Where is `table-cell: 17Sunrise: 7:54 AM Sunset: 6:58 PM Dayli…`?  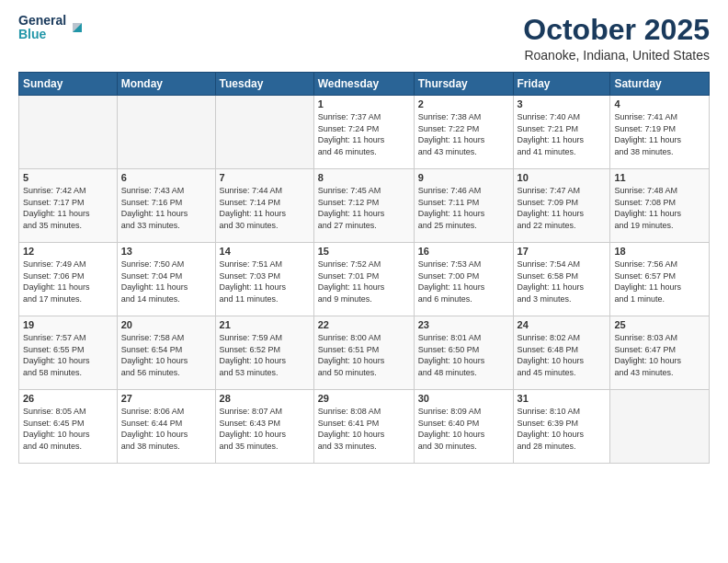
table-cell: 17Sunrise: 7:54 AM Sunset: 6:58 PM Dayli… is located at coordinates (562, 280).